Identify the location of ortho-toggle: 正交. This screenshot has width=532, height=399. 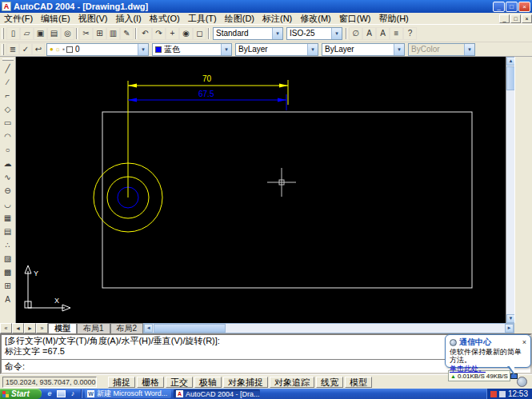
(179, 382).